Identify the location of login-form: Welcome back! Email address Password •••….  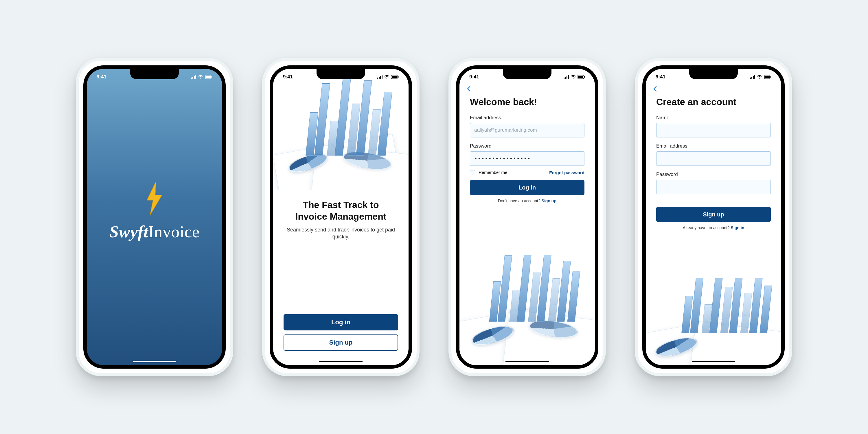
(527, 136).